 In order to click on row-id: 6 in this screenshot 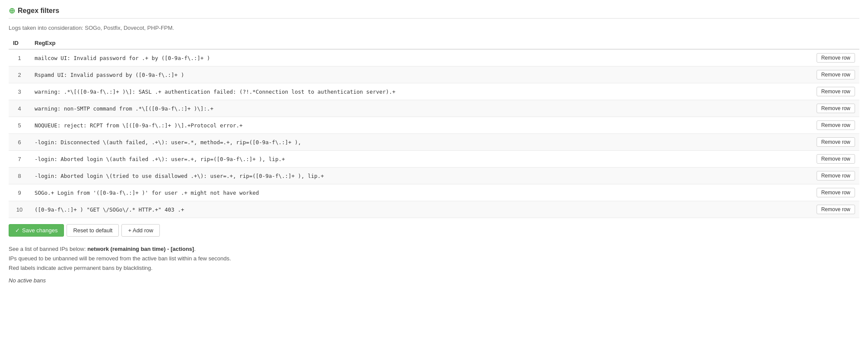, I will do `click(19, 142)`.